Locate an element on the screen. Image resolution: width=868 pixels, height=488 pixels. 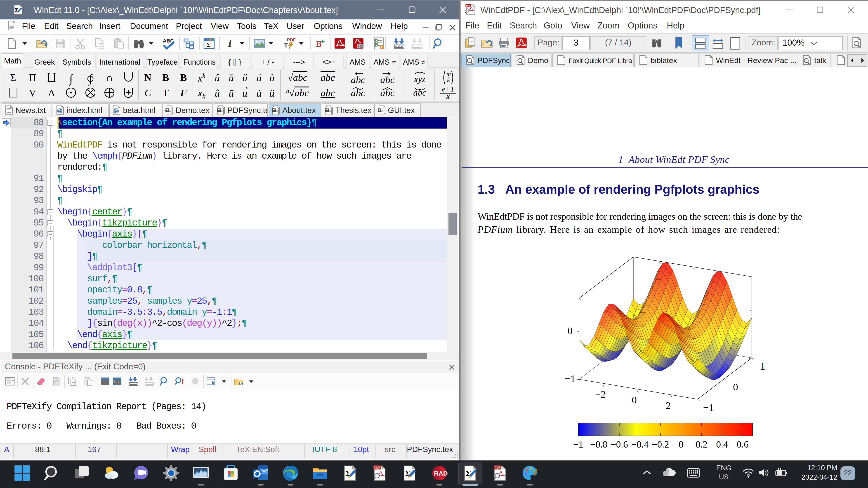
svg-text: C:\ is located at coordinates (117, 383).